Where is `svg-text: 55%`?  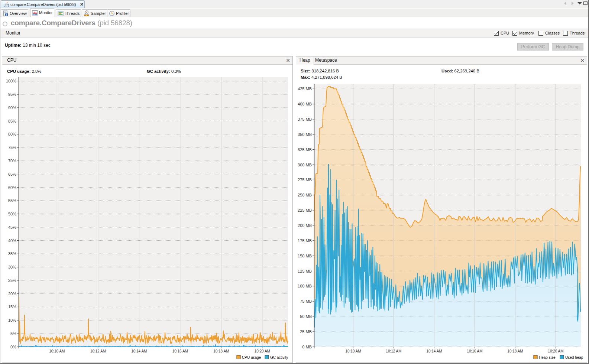
svg-text: 55% is located at coordinates (12, 201).